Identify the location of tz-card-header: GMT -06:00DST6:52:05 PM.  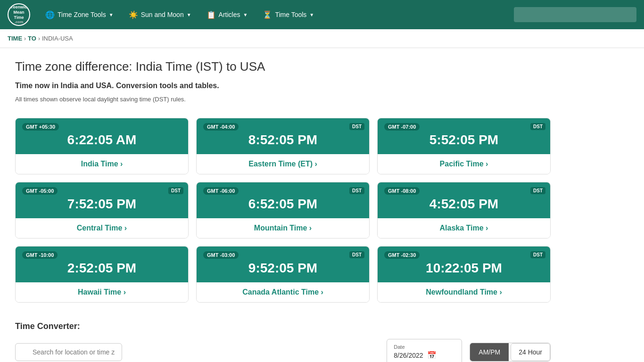
(283, 200).